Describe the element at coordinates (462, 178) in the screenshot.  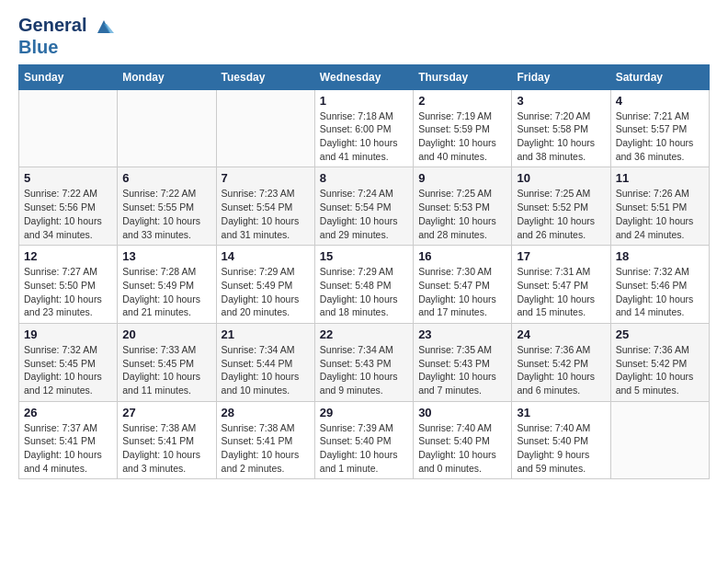
I see `day-number: 9` at that location.